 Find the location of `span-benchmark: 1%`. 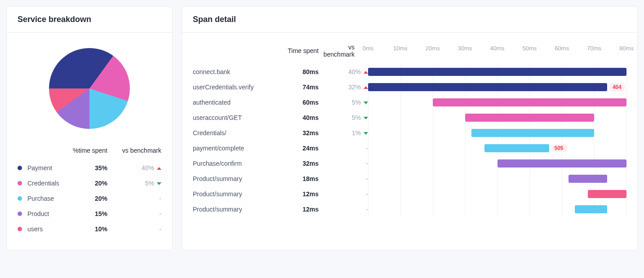

span-benchmark: 1% is located at coordinates (343, 133).